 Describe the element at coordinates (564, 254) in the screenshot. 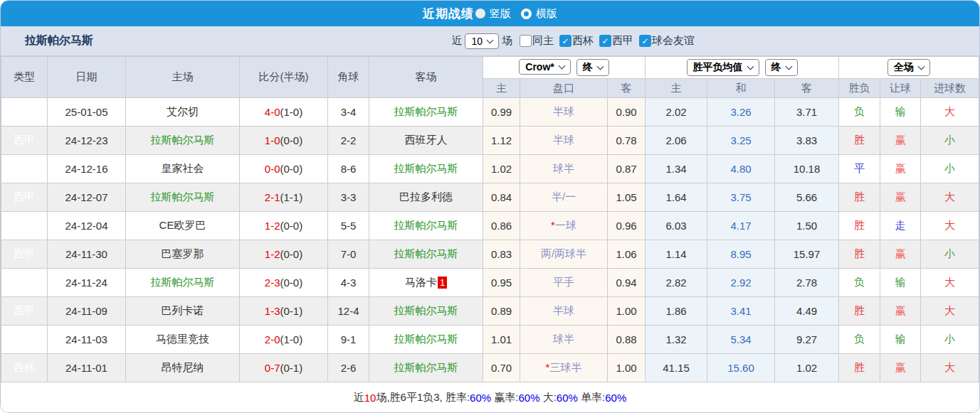

I see `handicap: 两/两球半` at that location.